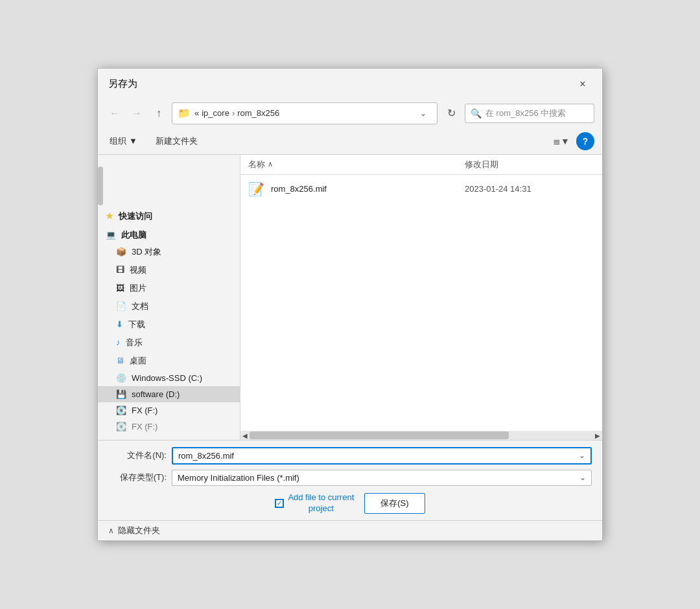 Image resolution: width=700 pixels, height=609 pixels. I want to click on organize-dropdown-icon: ▼, so click(134, 141).